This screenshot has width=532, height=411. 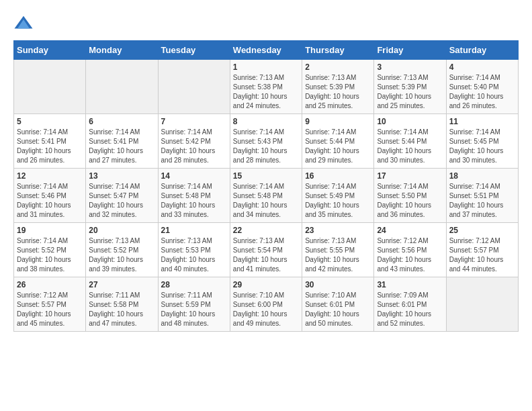 I want to click on day-number: 22, so click(x=266, y=230).